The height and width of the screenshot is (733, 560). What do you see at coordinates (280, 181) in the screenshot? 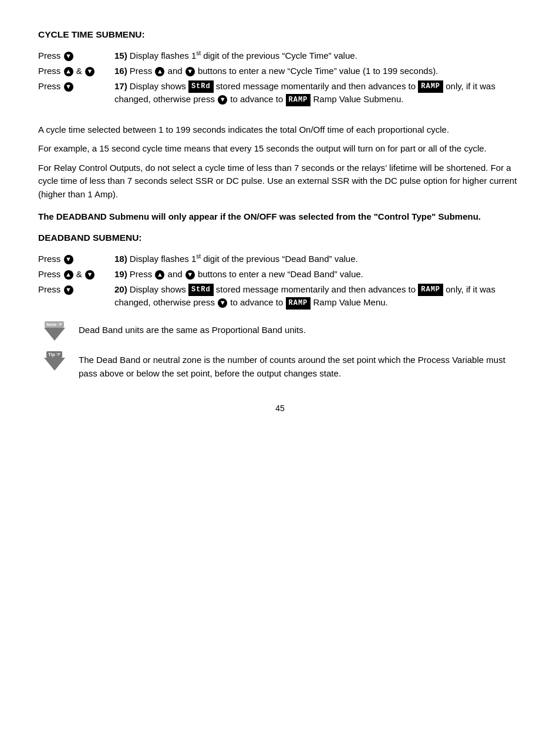
I see `cycle-time-para-3: For Relay Control Outputs, do not select…` at bounding box center [280, 181].